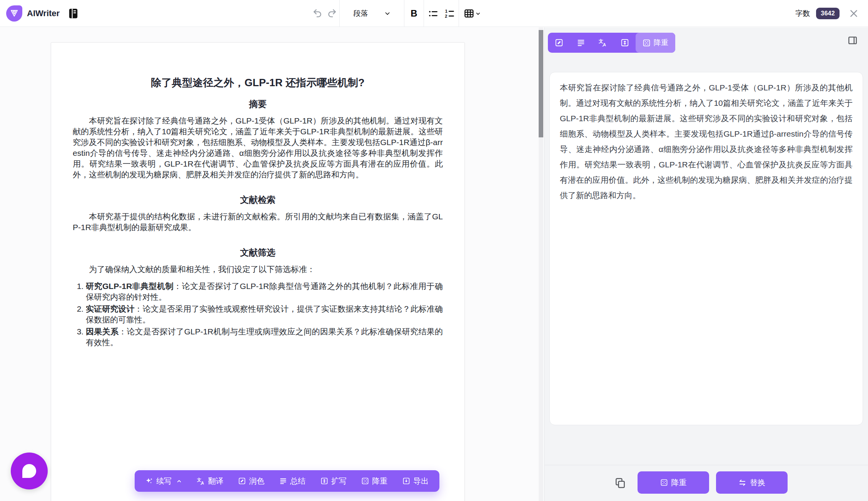  Describe the element at coordinates (449, 14) in the screenshot. I see `numbered-list-button: 1 2` at that location.